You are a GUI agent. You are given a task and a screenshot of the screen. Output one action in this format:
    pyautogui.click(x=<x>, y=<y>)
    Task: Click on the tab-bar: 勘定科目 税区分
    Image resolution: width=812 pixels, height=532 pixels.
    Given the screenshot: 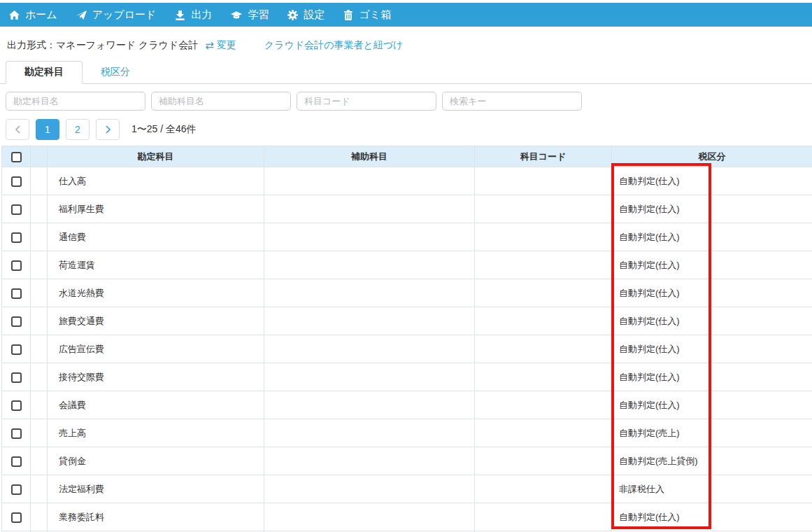 What is the action you would take?
    pyautogui.click(x=406, y=74)
    